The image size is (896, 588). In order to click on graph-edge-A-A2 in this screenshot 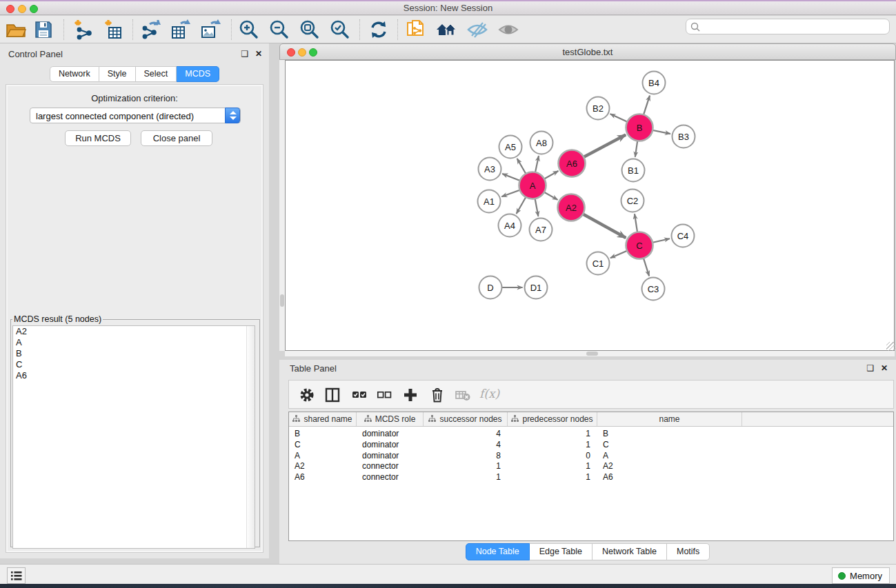, I will do `click(550, 196)`.